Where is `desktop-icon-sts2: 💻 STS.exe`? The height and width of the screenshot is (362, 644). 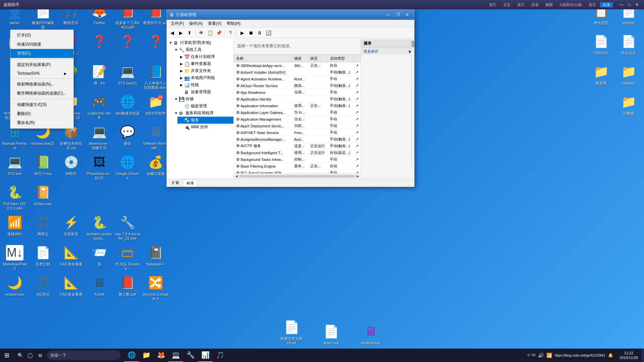 desktop-icon-sts2: 💻 STS.exe is located at coordinates (15, 167).